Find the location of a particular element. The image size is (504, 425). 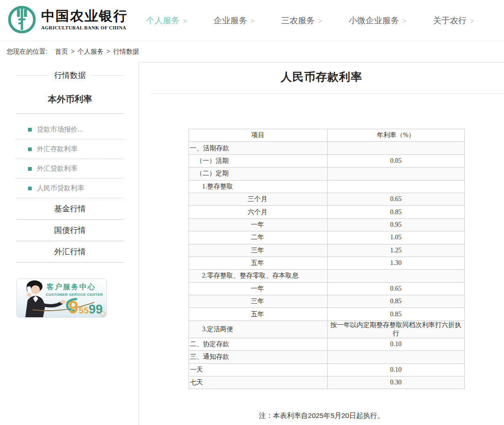

abc-logo-icon is located at coordinates (22, 20).